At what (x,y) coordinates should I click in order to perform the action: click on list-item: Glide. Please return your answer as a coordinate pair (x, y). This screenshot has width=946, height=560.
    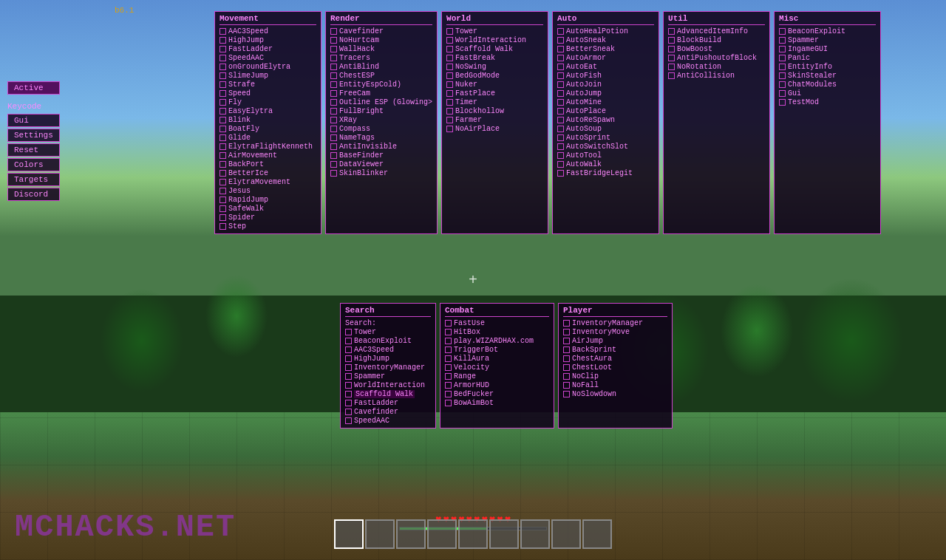
    Looking at the image, I should click on (268, 137).